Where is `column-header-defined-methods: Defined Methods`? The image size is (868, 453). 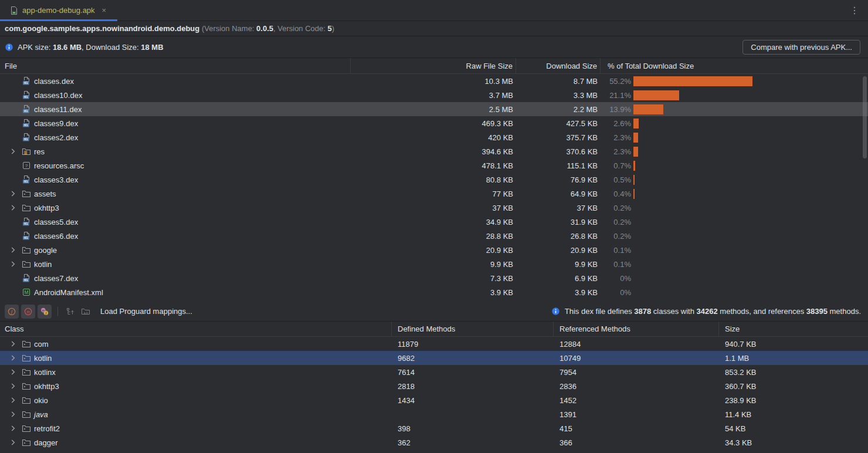 column-header-defined-methods: Defined Methods is located at coordinates (473, 329).